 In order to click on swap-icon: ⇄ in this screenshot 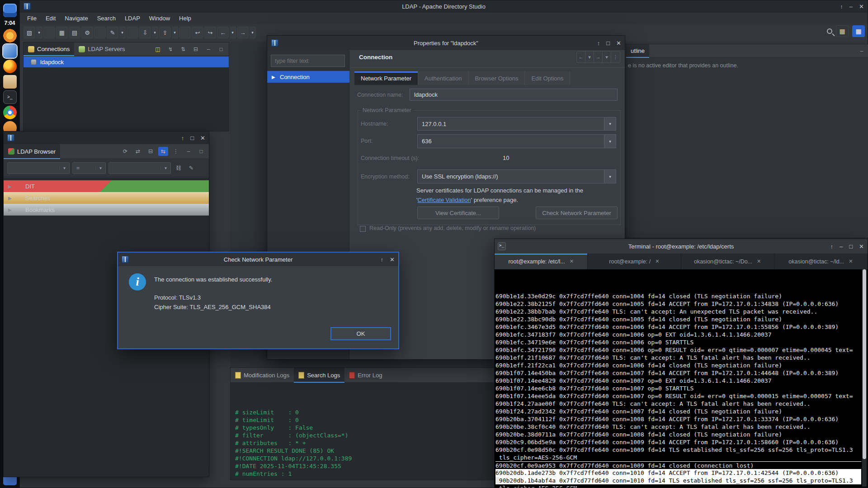, I will do `click(138, 151)`.